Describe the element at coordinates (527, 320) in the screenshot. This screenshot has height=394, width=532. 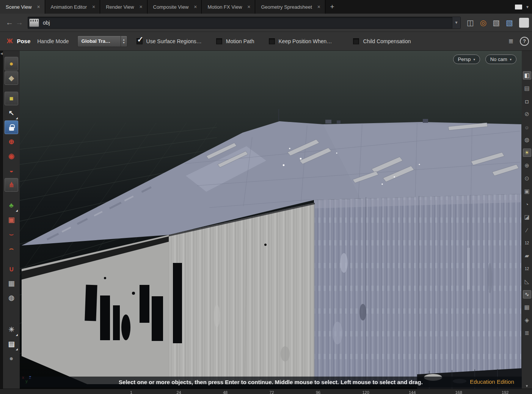
I see `visibility-diamond-icon: ◈` at that location.